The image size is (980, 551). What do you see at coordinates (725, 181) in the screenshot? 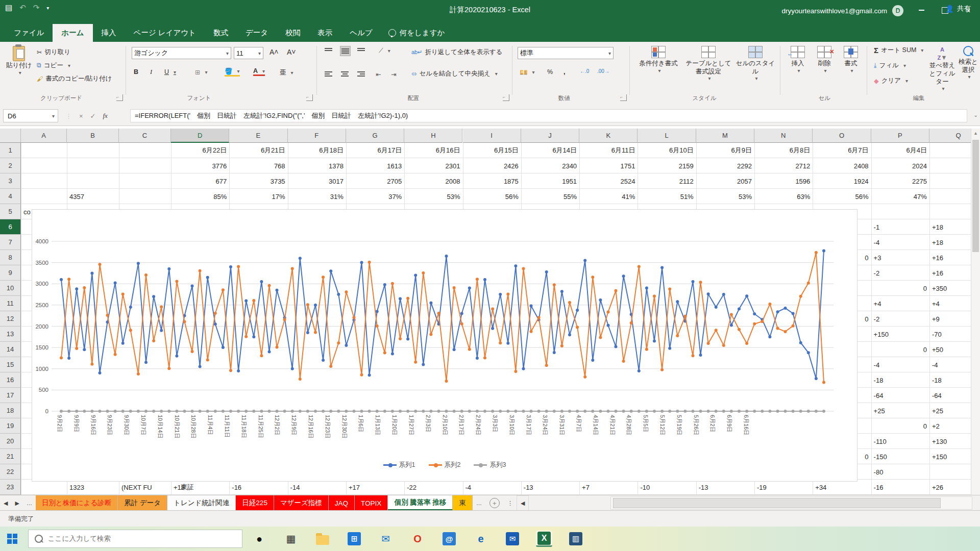
I see `cell-value: 2057` at bounding box center [725, 181].